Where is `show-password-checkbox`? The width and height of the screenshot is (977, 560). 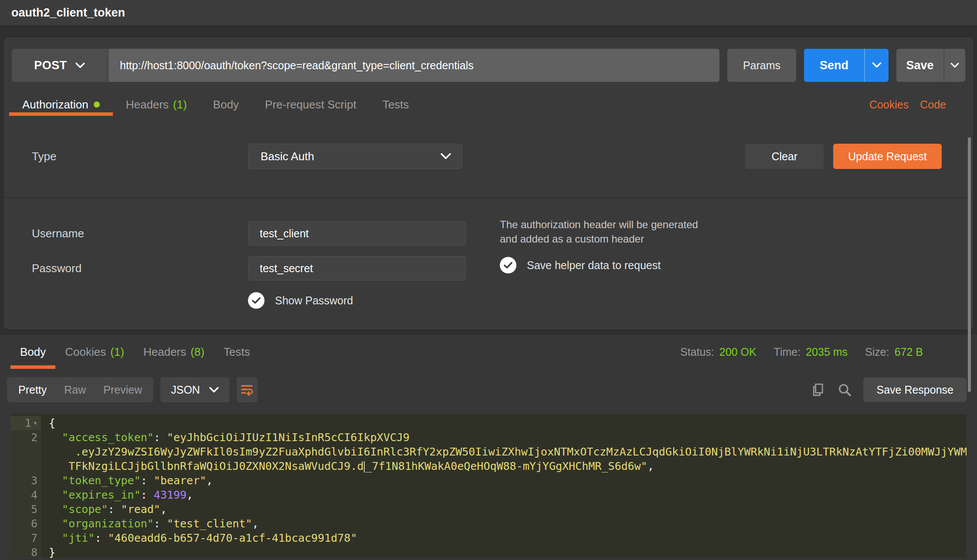
show-password-checkbox is located at coordinates (256, 300).